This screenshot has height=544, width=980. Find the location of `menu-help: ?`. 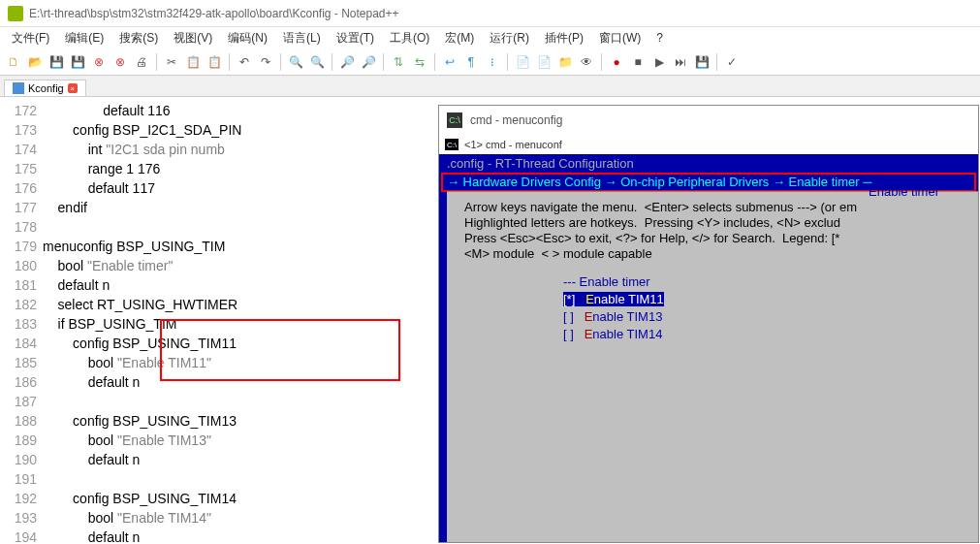

menu-help: ? is located at coordinates (659, 38).